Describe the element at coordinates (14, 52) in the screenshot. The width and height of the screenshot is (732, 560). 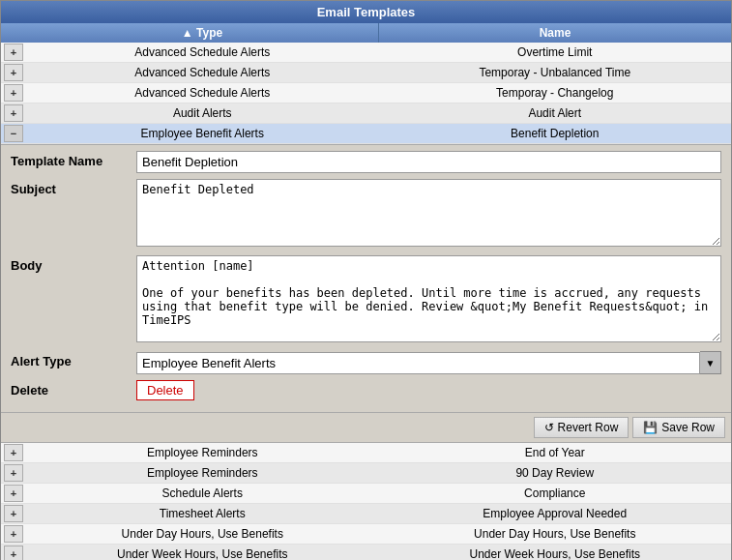
I see `expand-btn-1: +` at that location.